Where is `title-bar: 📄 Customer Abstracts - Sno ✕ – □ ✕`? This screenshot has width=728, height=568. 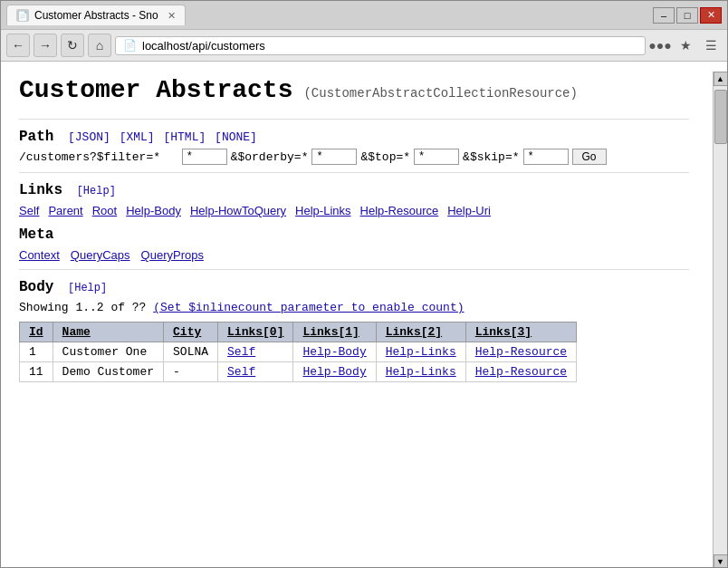
title-bar: 📄 Customer Abstracts - Sno ✕ – □ ✕ is located at coordinates (364, 15).